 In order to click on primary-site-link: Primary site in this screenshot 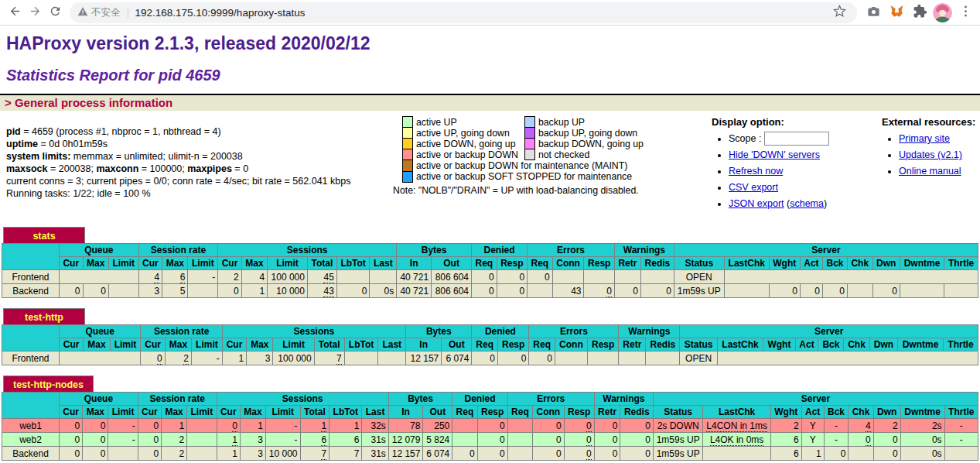, I will do `click(924, 139)`.